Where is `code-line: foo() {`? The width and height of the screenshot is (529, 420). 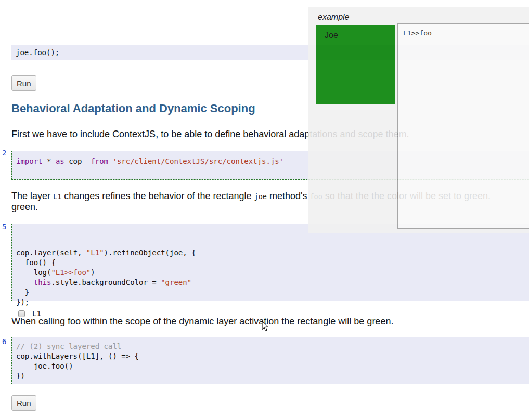
code-line: foo() { is located at coordinates (273, 263).